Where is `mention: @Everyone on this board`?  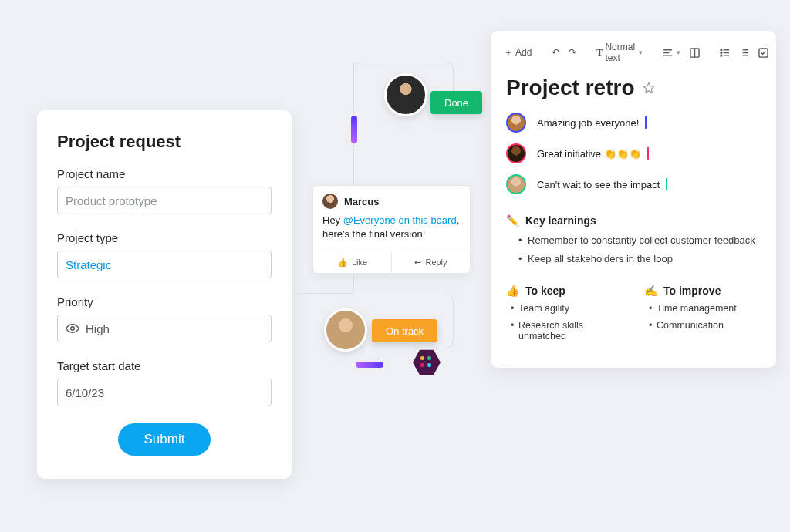
mention: @Everyone on this board is located at coordinates (400, 221).